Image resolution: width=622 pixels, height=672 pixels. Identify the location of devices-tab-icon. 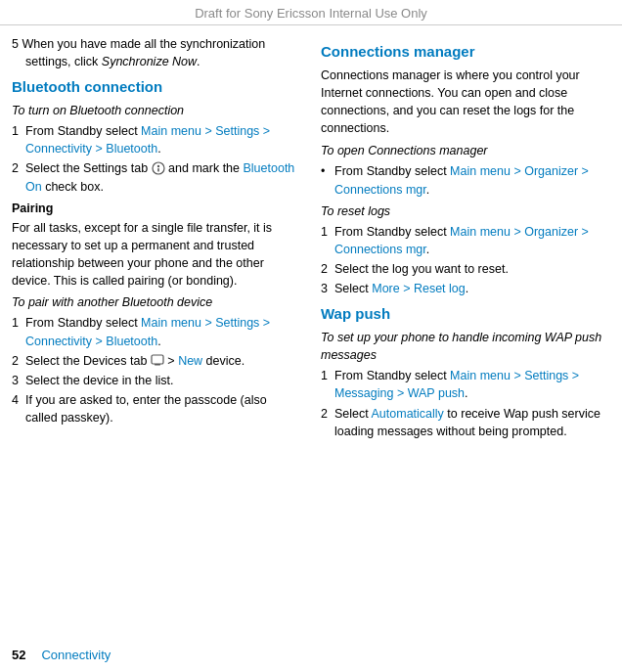
(158, 361).